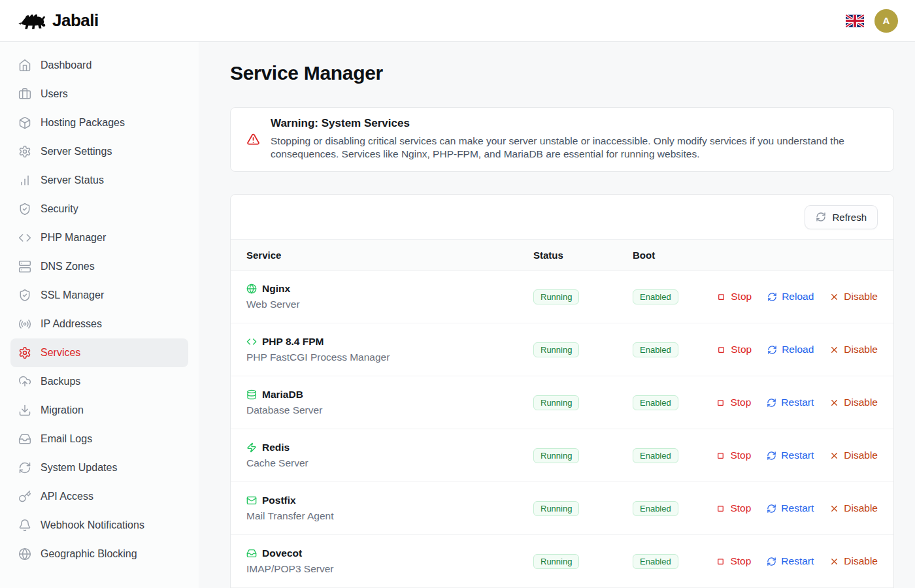 The width and height of the screenshot is (915, 588). Describe the element at coordinates (25, 382) in the screenshot. I see `cloud-upload-icon` at that location.